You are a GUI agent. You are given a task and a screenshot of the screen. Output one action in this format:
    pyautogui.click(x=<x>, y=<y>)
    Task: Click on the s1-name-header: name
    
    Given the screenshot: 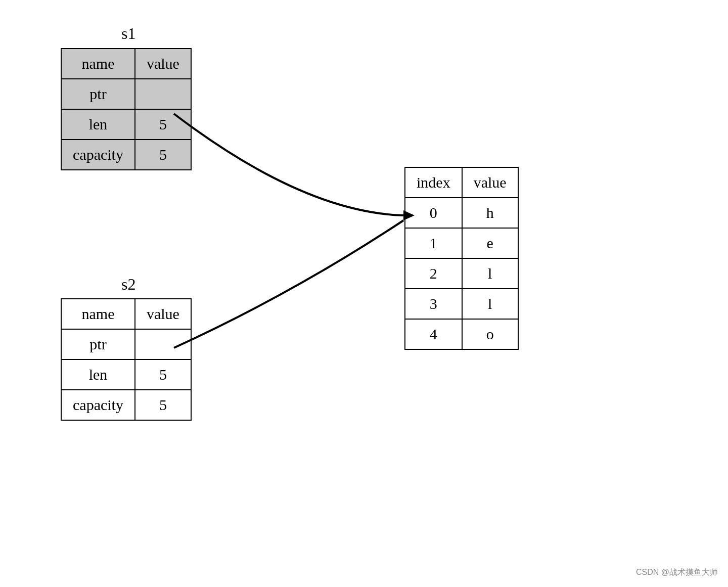 What is the action you would take?
    pyautogui.click(x=98, y=64)
    